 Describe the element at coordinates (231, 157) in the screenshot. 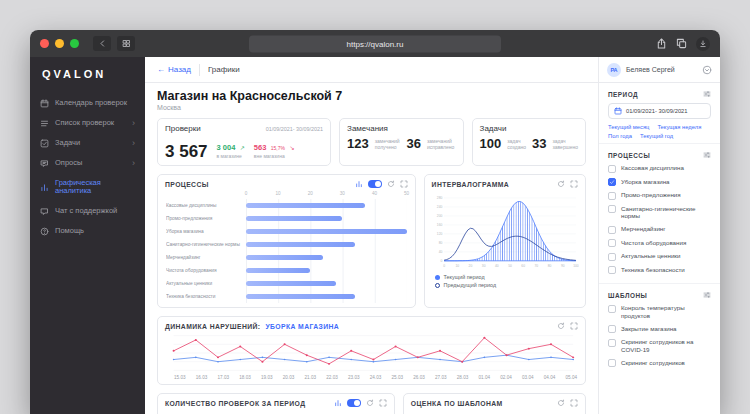

I see `in-store-label: в магазине` at that location.